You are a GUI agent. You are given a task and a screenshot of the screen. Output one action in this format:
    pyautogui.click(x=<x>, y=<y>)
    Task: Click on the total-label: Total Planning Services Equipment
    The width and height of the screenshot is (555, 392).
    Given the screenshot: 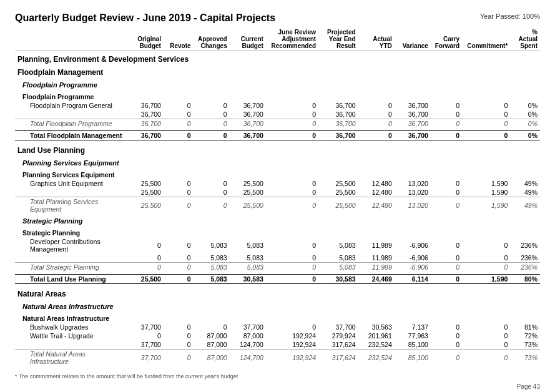 What is the action you would take?
    pyautogui.click(x=71, y=206)
    